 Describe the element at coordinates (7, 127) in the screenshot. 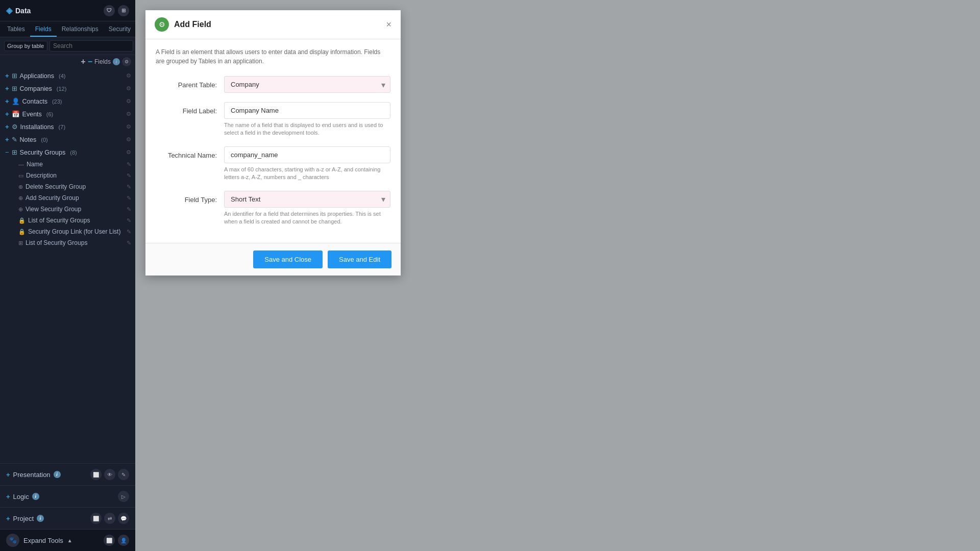

I see `plus-icon-installations: +` at that location.